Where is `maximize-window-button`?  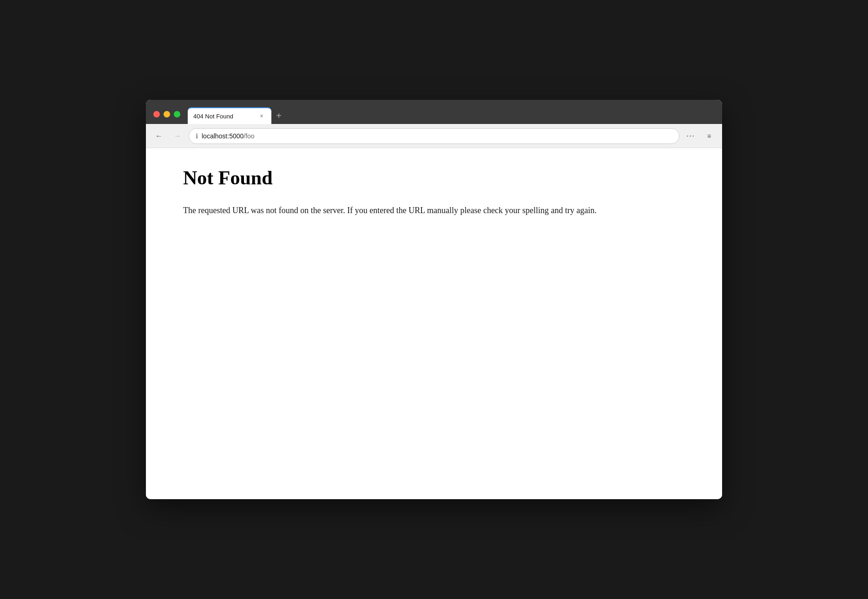 maximize-window-button is located at coordinates (177, 114).